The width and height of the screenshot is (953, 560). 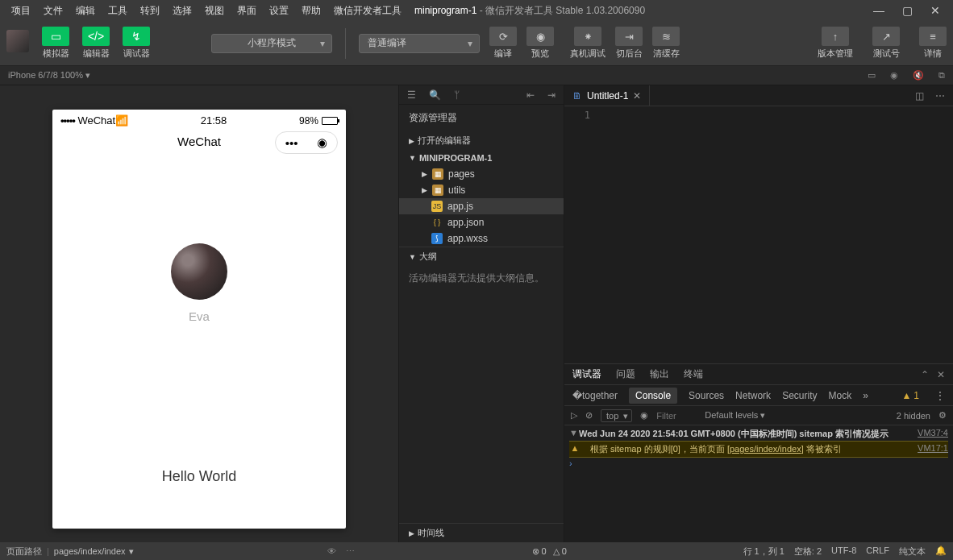 What do you see at coordinates (182, 11) in the screenshot?
I see `menu-select: 选择` at bounding box center [182, 11].